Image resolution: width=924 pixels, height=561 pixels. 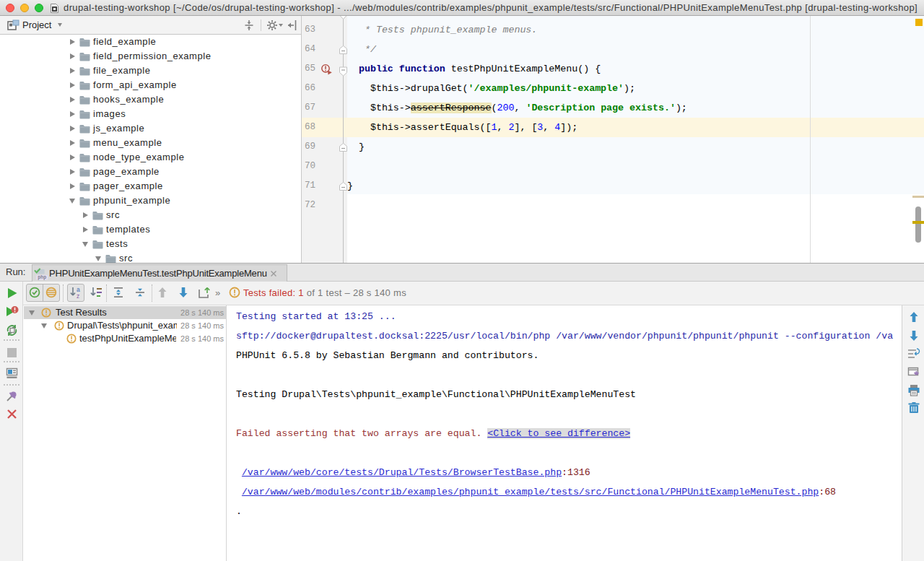 I want to click on svg-text: z, so click(x=78, y=296).